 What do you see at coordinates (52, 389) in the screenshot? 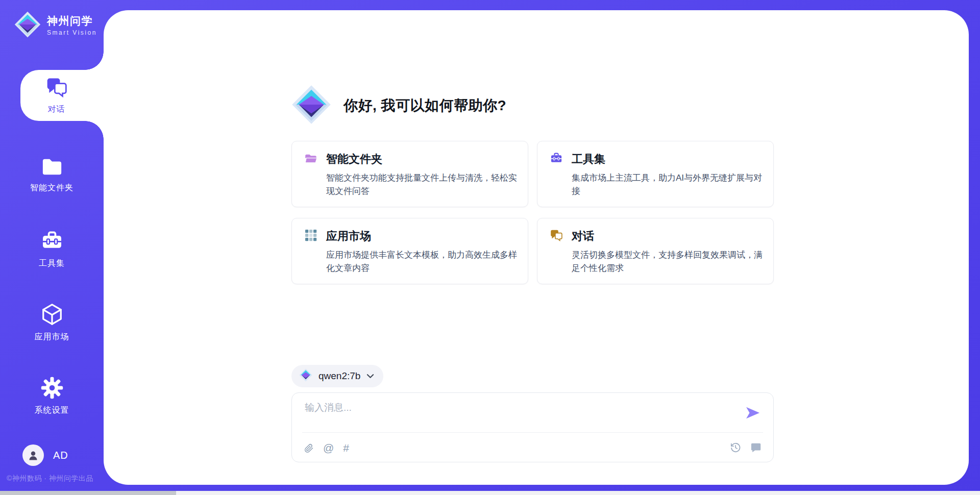
I see `gear-icon` at bounding box center [52, 389].